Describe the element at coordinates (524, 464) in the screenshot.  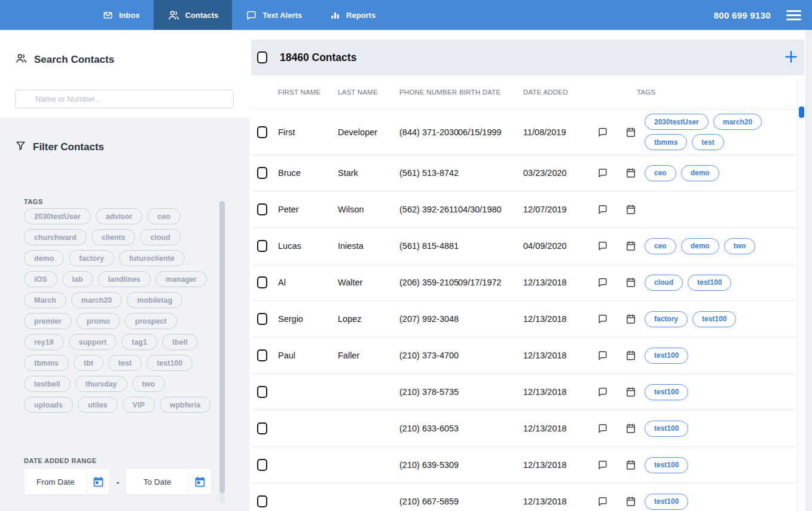
I see `table-row: (210) 639-5309 12/13/2018 test100` at that location.